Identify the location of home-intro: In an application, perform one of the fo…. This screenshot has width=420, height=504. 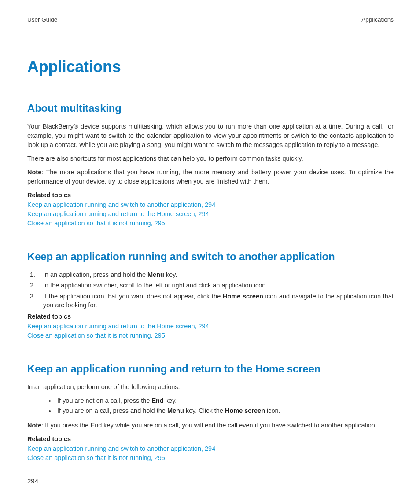
(210, 387).